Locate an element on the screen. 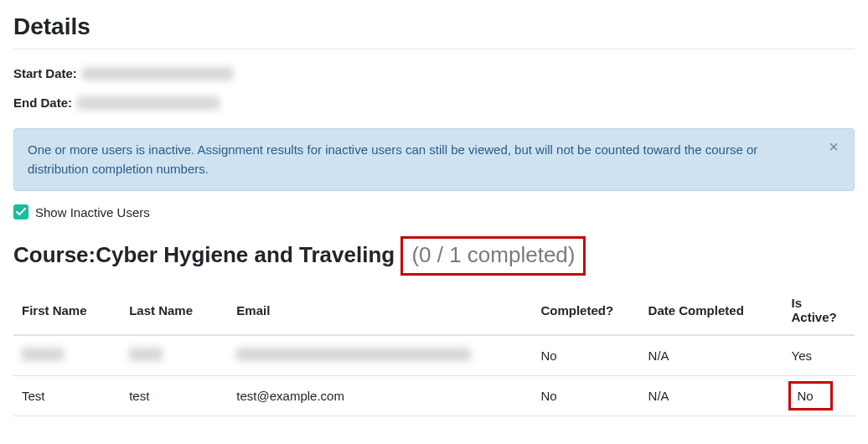 The width and height of the screenshot is (868, 444). is-active-value: No is located at coordinates (806, 395).